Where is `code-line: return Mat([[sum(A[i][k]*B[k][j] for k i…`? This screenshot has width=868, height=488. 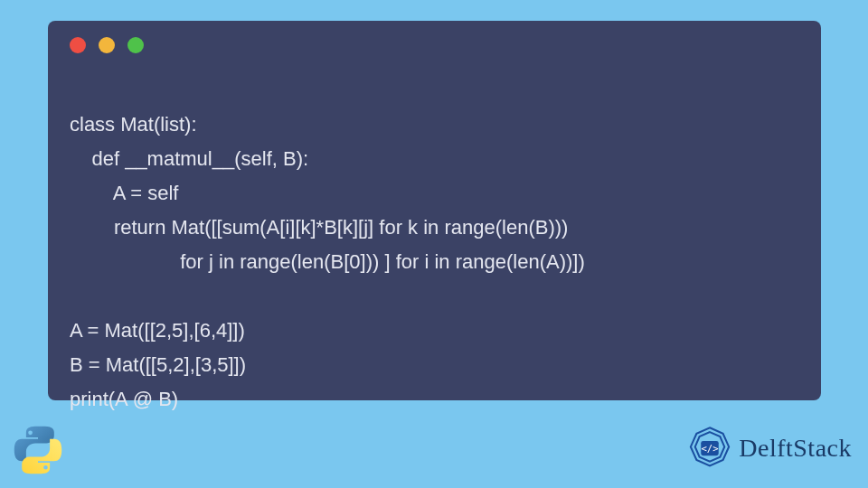 code-line: return Mat([[sum(A[i][k]*B[k][j] for k i… is located at coordinates (318, 228).